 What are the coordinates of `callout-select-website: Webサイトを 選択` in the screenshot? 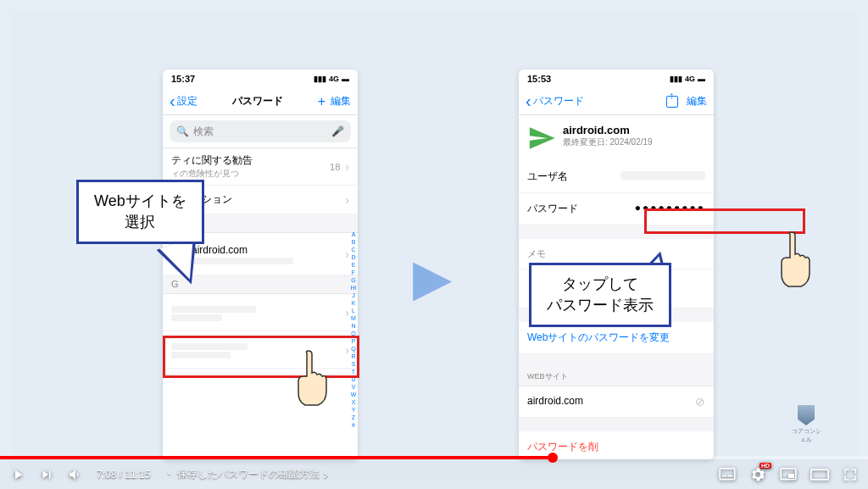 It's located at (141, 212).